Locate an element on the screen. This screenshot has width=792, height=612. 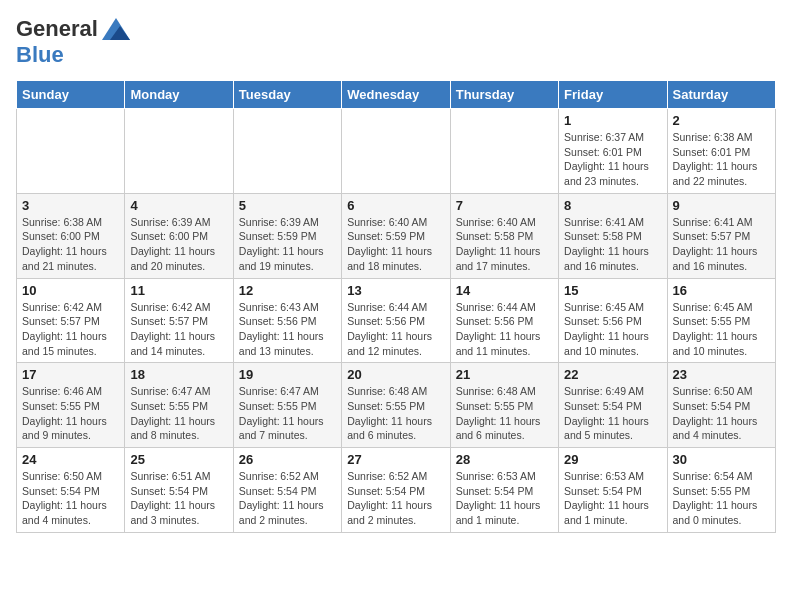
calendar-cell: 18Sunrise: 6:47 AMSunset: 5:55 PMDayligh… is located at coordinates (179, 406).